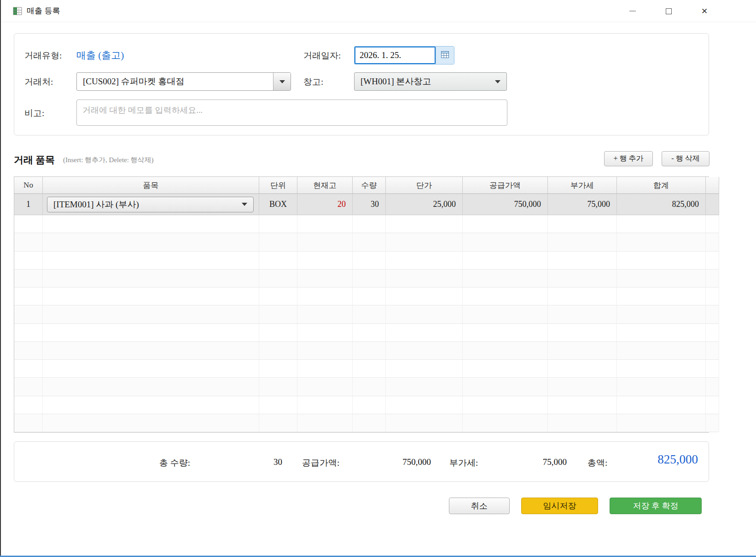 This screenshot has height=557, width=756. What do you see at coordinates (282, 82) in the screenshot?
I see `dropdown-arrow-button` at bounding box center [282, 82].